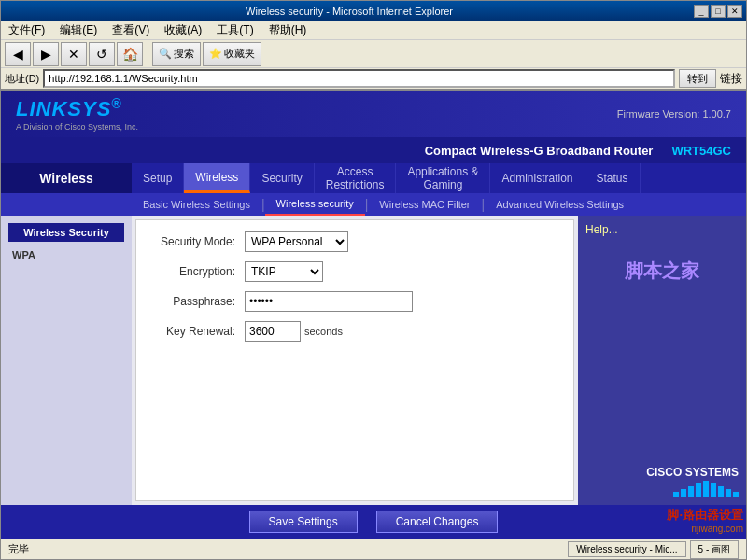 The width and height of the screenshot is (747, 560). Describe the element at coordinates (439, 178) in the screenshot. I see `nav-items: Setup Wireless Security AccessRestrictio…` at that location.